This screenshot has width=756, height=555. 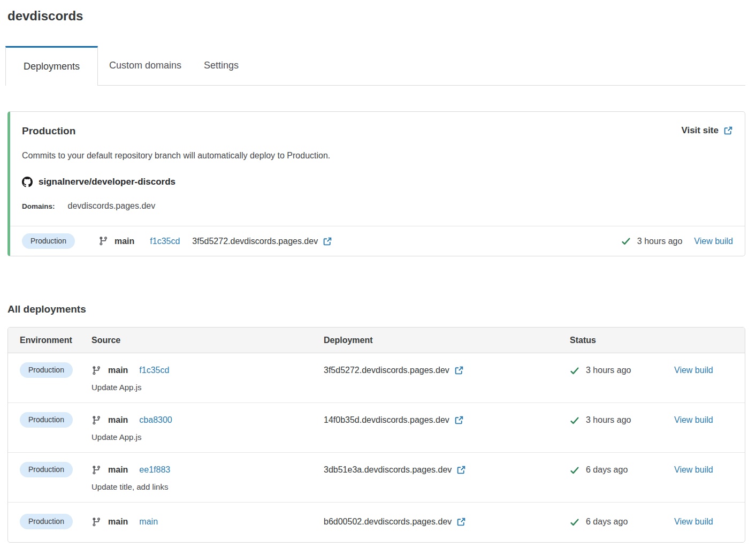 What do you see at coordinates (386, 420) in the screenshot?
I see `deployment-url: 14f0b35d.devdiscords.pages.dev` at bounding box center [386, 420].